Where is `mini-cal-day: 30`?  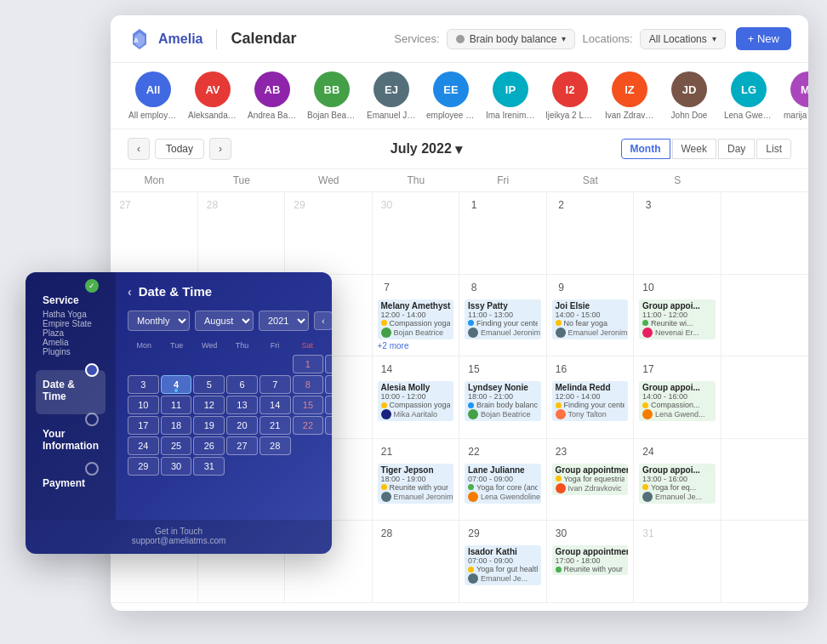
mini-cal-day: 30 is located at coordinates (177, 466).